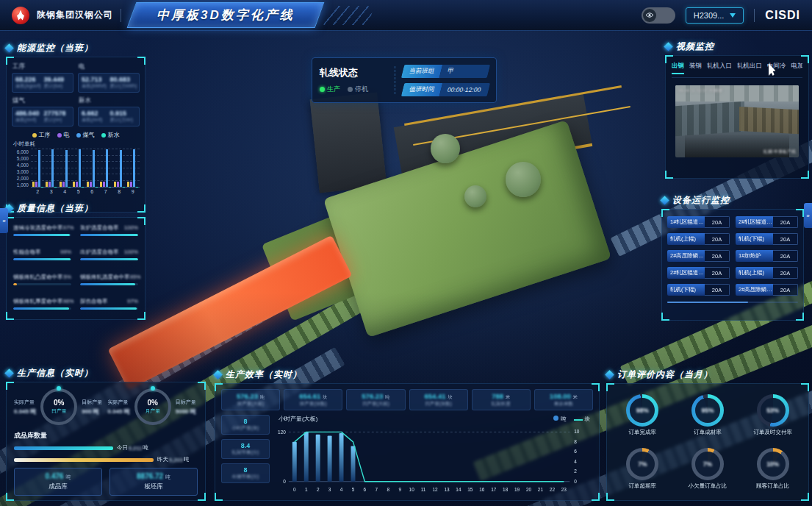 The height and width of the screenshot is (506, 812). Describe the element at coordinates (119, 191) in the screenshot. I see `x-tick-label: 8` at that location.